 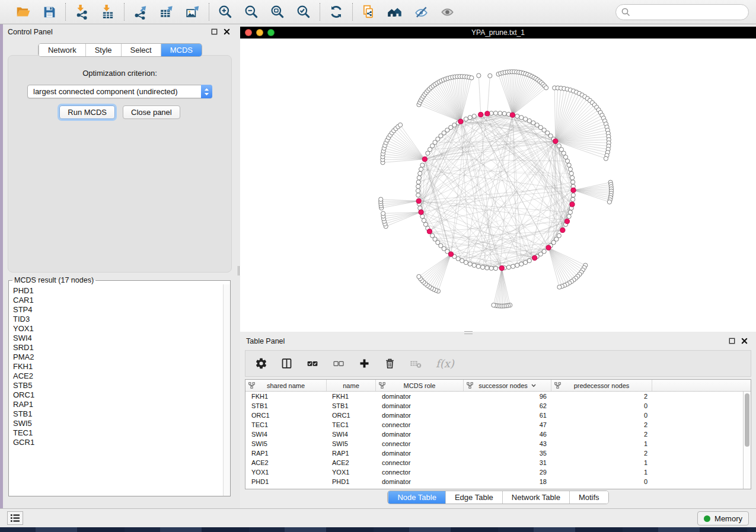 What do you see at coordinates (390, 364) in the screenshot?
I see `trash-icon` at bounding box center [390, 364].